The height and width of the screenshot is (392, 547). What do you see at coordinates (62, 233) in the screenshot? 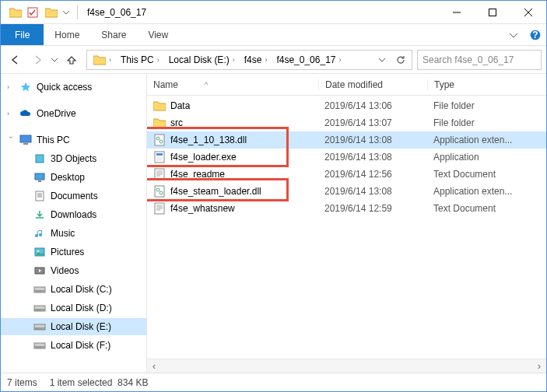
I see `sidebar-item-label: Music` at bounding box center [62, 233].